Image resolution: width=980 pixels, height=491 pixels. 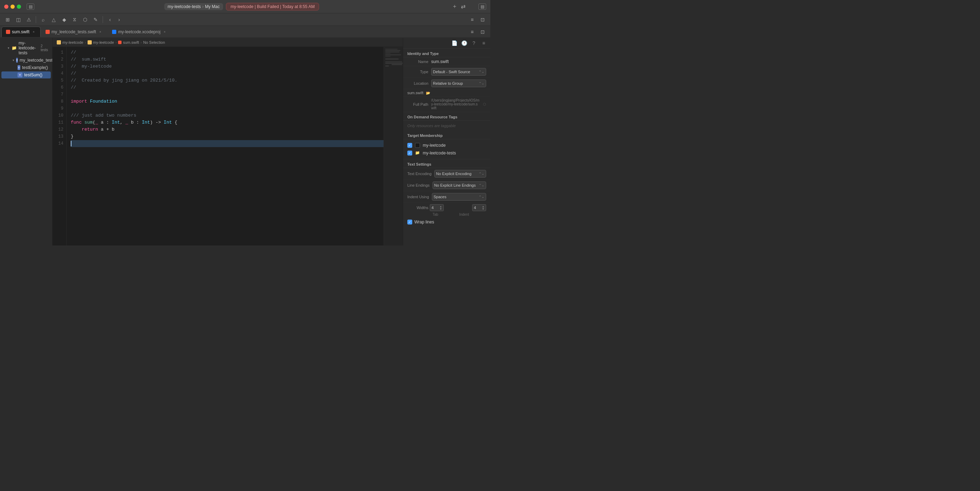 What do you see at coordinates (418, 104) in the screenshot?
I see `fullpath-label: Full Path` at bounding box center [418, 104].